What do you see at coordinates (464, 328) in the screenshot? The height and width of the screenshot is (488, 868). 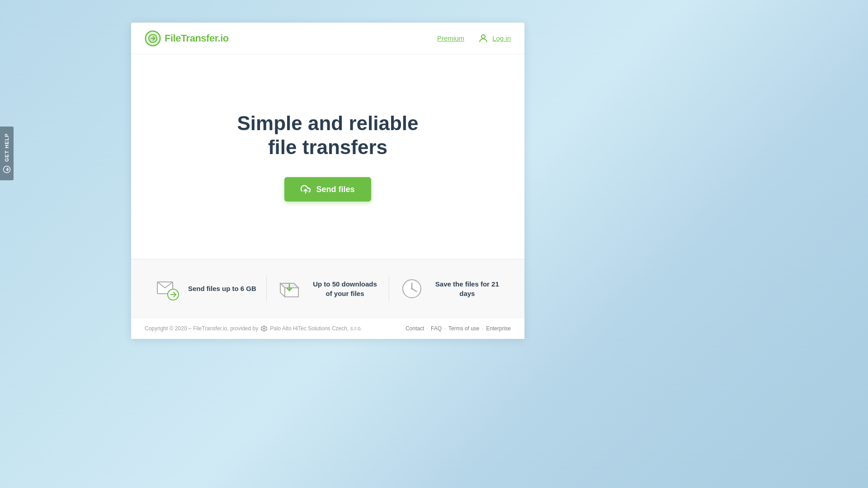 I see `terms-link: Terms of use` at bounding box center [464, 328].